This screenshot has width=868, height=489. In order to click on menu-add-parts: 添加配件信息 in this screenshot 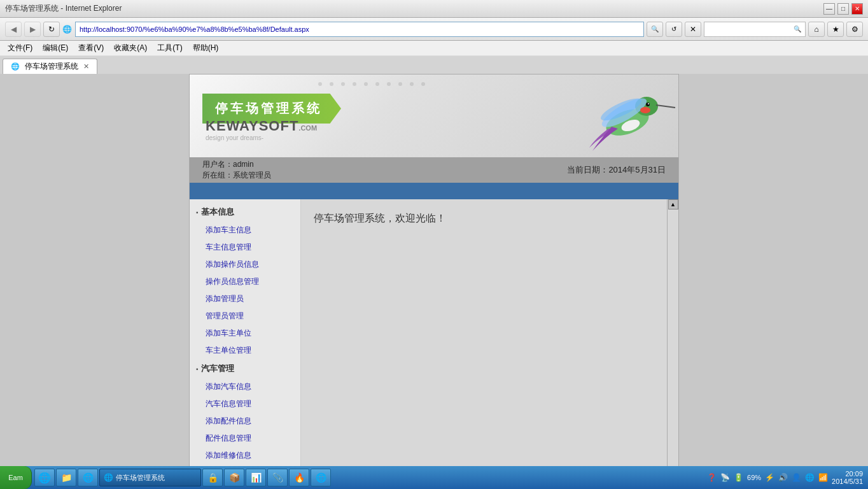, I will do `click(245, 422)`.